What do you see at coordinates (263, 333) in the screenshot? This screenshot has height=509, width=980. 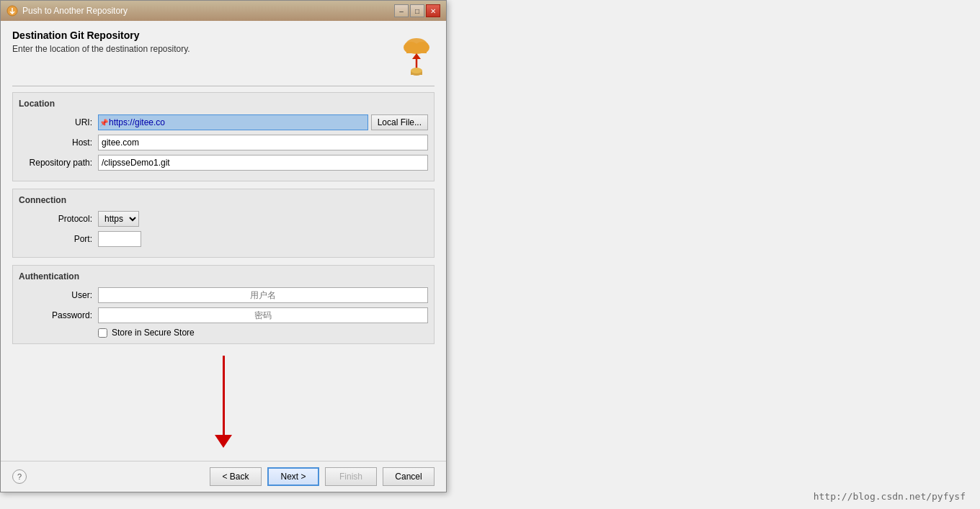 I see `store-checkbox-row: Store in Secure Store` at bounding box center [263, 333].